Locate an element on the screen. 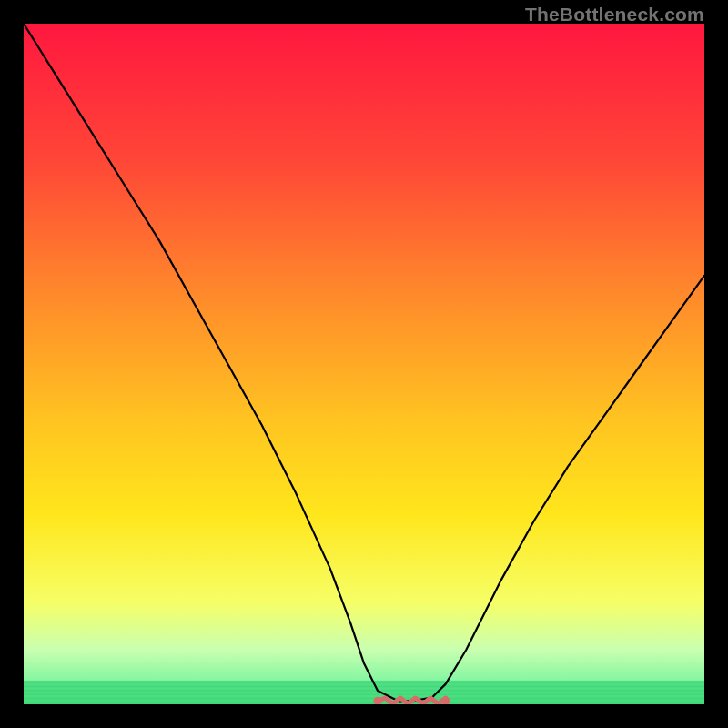 This screenshot has width=728, height=728. watermark: TheBottleneck.com is located at coordinates (615, 15).